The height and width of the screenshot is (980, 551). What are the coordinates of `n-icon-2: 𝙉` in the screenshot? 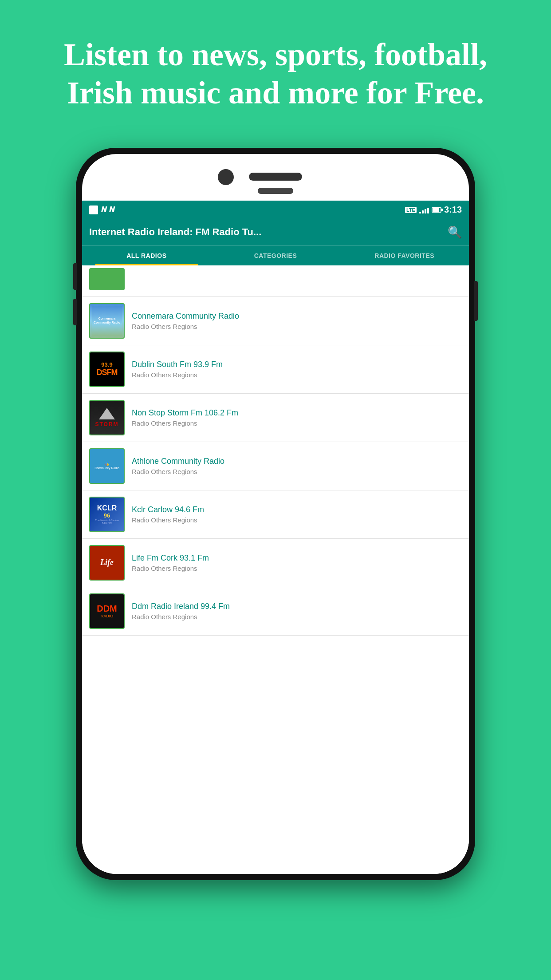 It's located at (111, 209).